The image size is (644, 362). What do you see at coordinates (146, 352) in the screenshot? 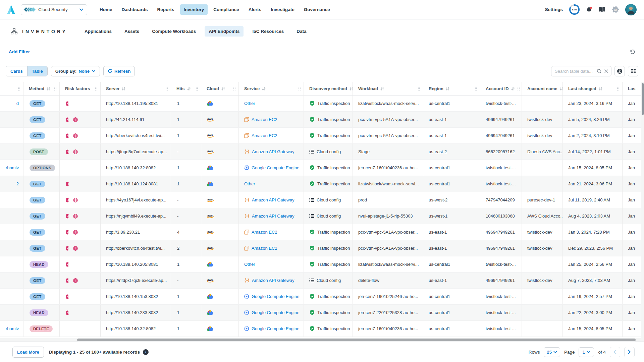
I see `info-icon: i` at bounding box center [146, 352].